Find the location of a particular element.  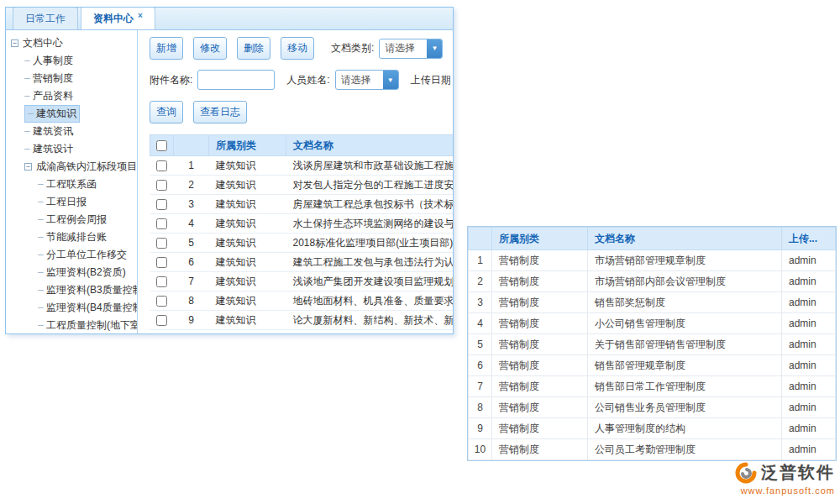

table-row: 3 营销制度 销售部奖惩制度 admin is located at coordinates (652, 302).